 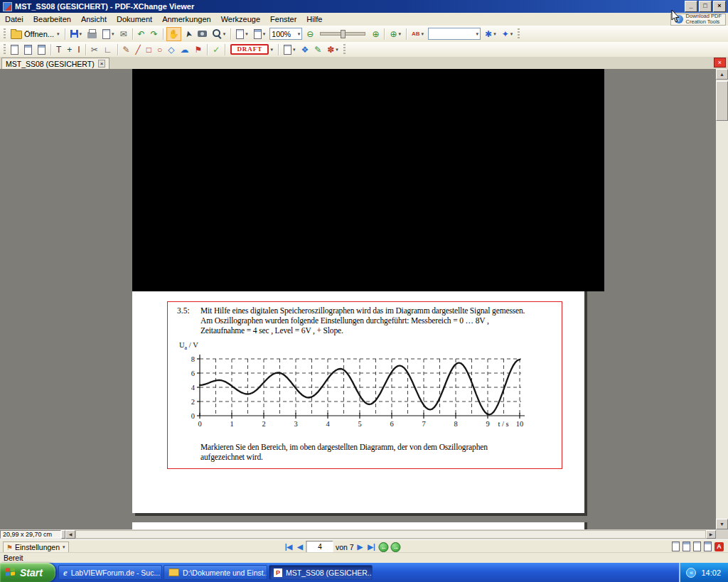 I want to click on next-page-button: ▶, so click(x=360, y=547).